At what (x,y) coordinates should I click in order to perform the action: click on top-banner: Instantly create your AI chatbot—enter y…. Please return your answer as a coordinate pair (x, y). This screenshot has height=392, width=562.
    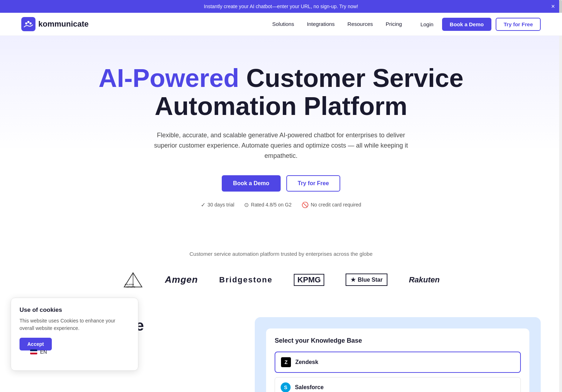
    Looking at the image, I should click on (281, 6).